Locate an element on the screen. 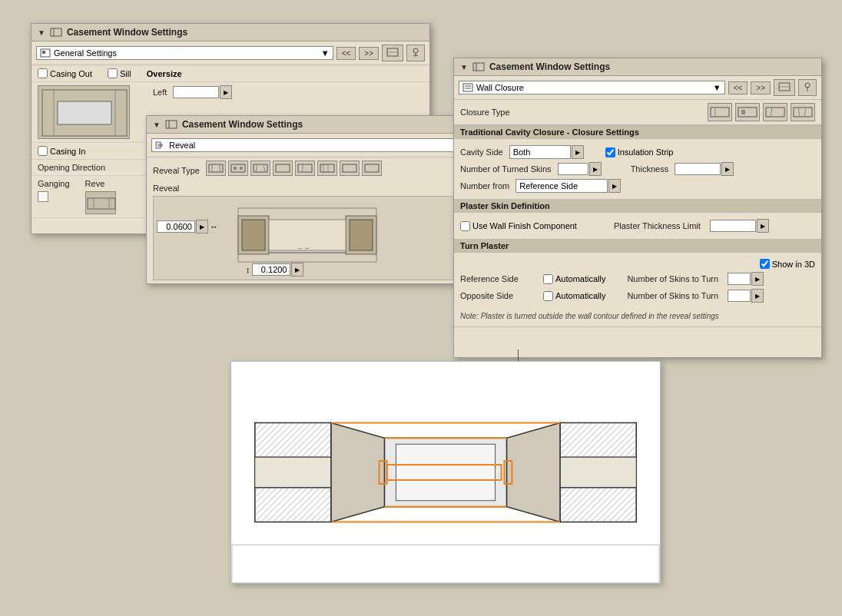  cavity-side-dropdown: Both is located at coordinates (540, 152).